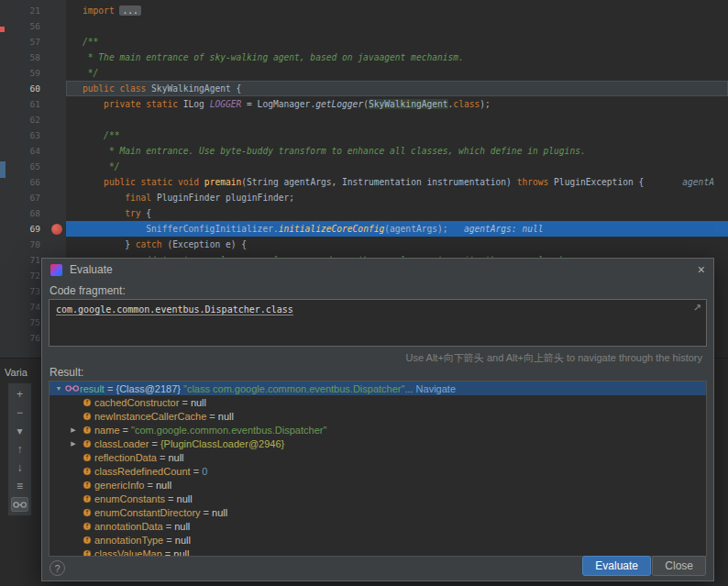  Describe the element at coordinates (397, 11) in the screenshot. I see `code-text: import ...` at that location.